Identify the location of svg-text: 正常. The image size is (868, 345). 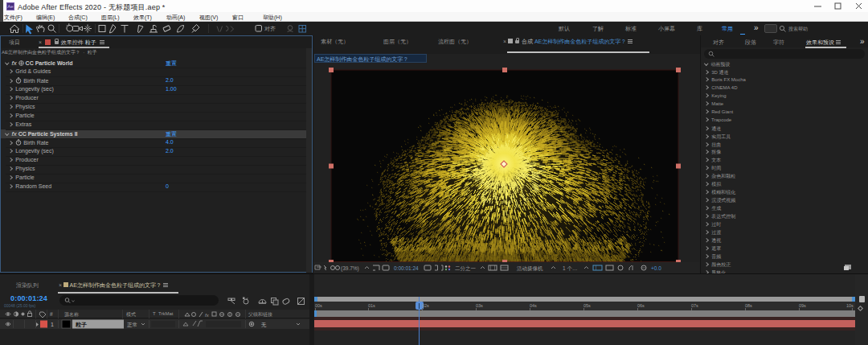
(132, 325).